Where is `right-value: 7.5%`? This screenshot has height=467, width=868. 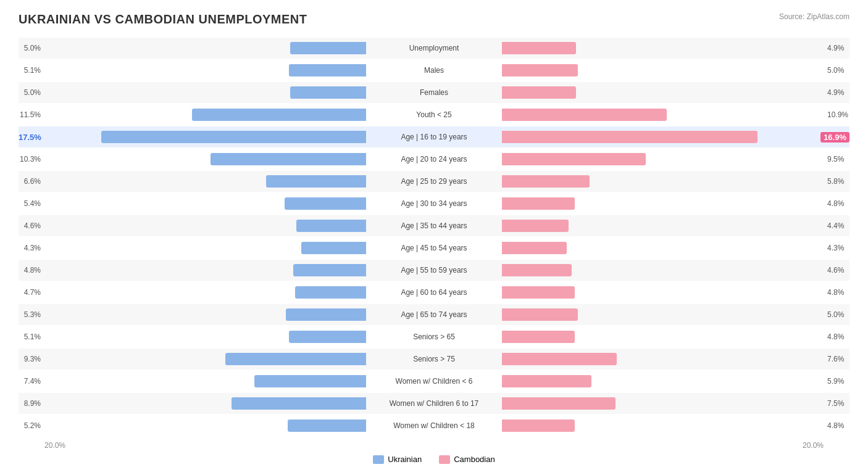
right-value: 7.5% is located at coordinates (837, 403).